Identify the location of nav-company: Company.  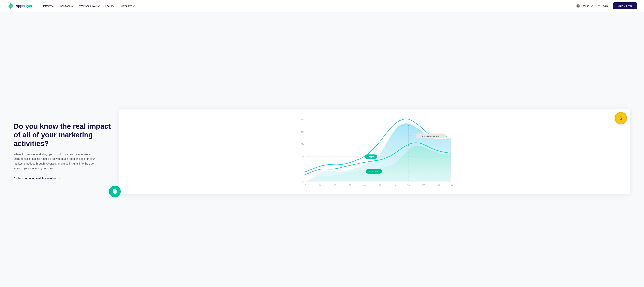
(128, 6).